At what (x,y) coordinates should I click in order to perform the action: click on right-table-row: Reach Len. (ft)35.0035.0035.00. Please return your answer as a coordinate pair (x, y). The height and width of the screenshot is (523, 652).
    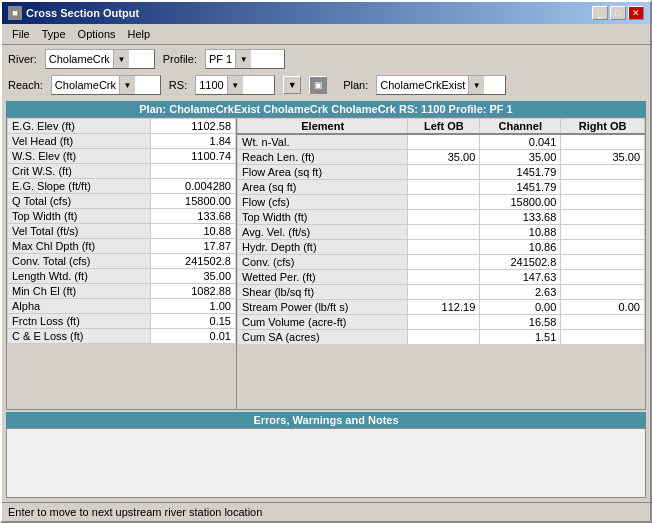
    Looking at the image, I should click on (442, 158).